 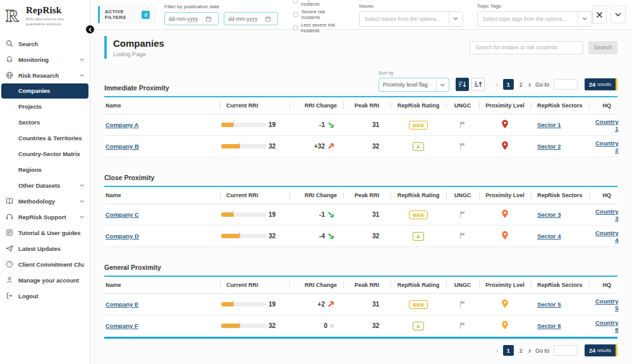 I want to click on sort-by-select: Proximity level flag, so click(x=414, y=85).